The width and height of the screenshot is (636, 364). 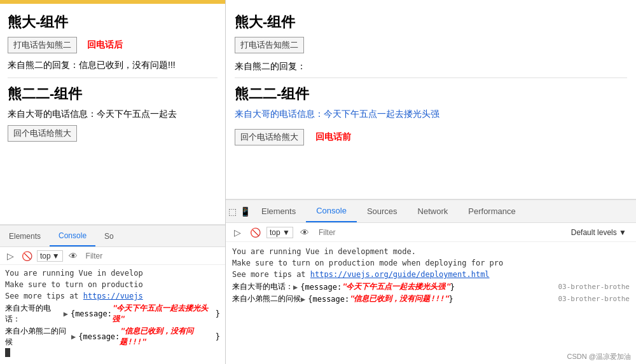 What do you see at coordinates (109, 236) in the screenshot?
I see `tab-sources-left: So` at bounding box center [109, 236].